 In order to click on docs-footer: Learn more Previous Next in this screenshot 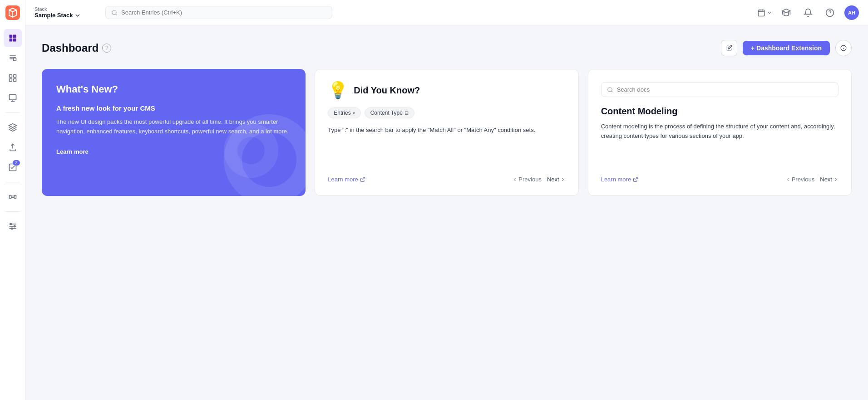, I will do `click(720, 180)`.